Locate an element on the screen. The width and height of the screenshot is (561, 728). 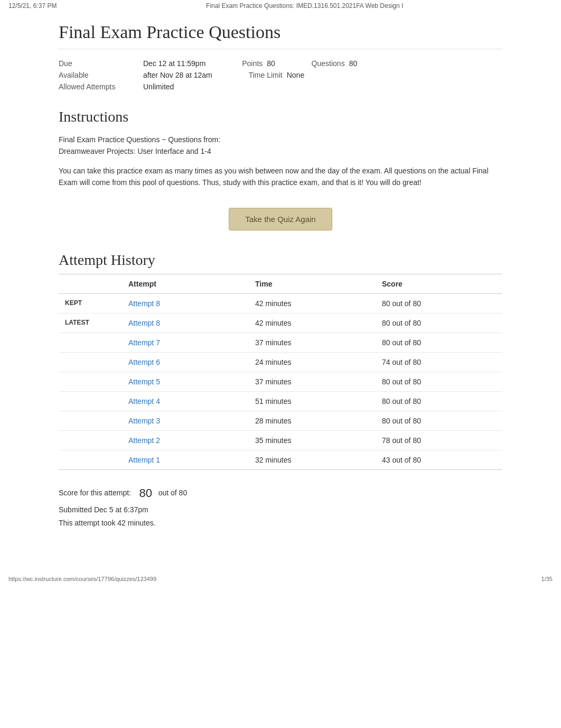
meta-attempts-label: Allowed Attempts is located at coordinates (101, 87).